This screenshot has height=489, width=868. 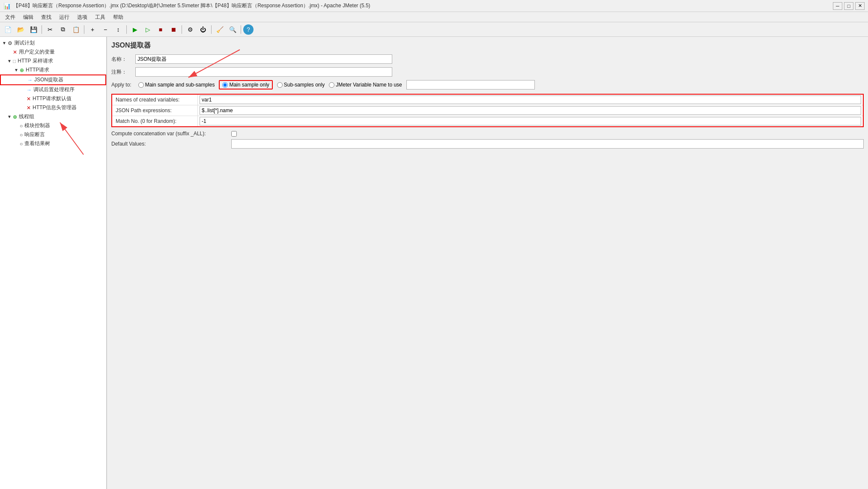 I want to click on minimize-button: ─, so click(x=838, y=6).